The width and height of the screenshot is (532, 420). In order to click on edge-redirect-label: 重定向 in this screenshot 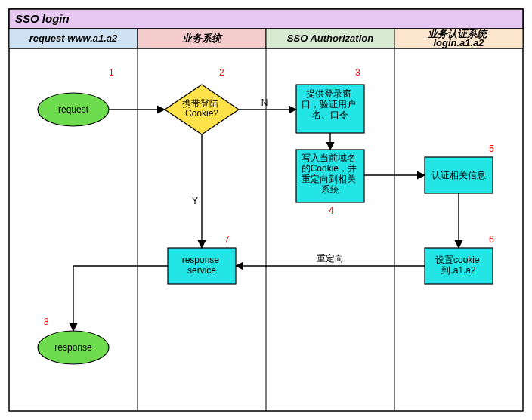, I will do `click(330, 258)`.